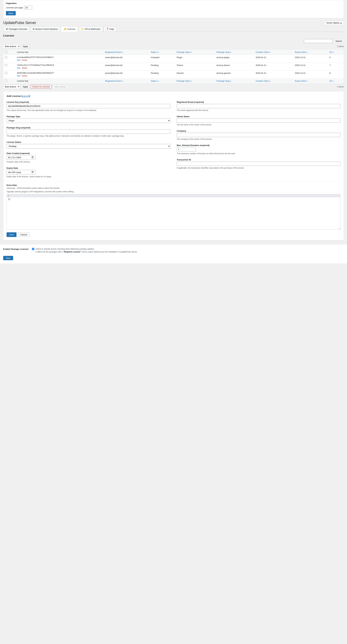  I want to click on code-editor-textarea: {}, so click(173, 213).